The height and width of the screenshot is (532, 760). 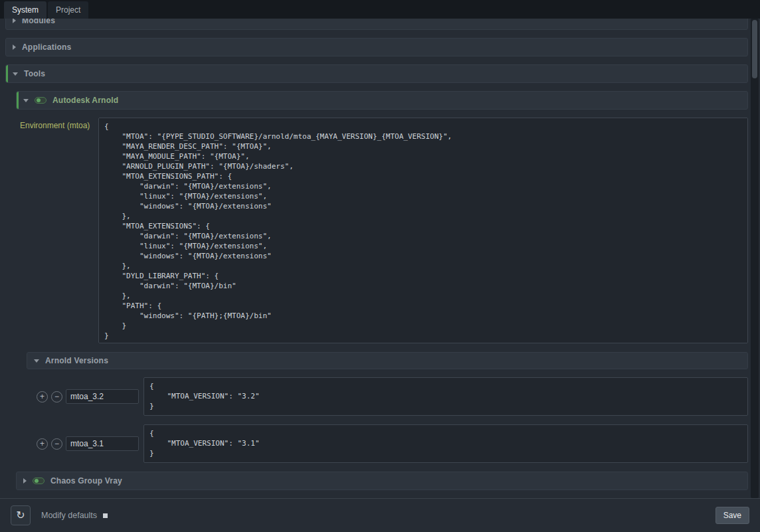 I want to click on modify-defaults-label: Modify defaults, so click(x=69, y=515).